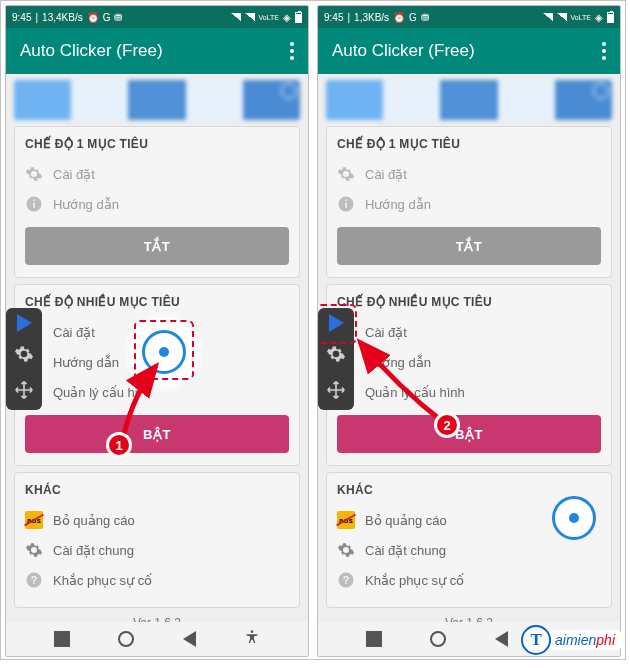  What do you see at coordinates (96, 392) in the screenshot?
I see `multi-manage-label: Quản lý cấu hi` at bounding box center [96, 392].